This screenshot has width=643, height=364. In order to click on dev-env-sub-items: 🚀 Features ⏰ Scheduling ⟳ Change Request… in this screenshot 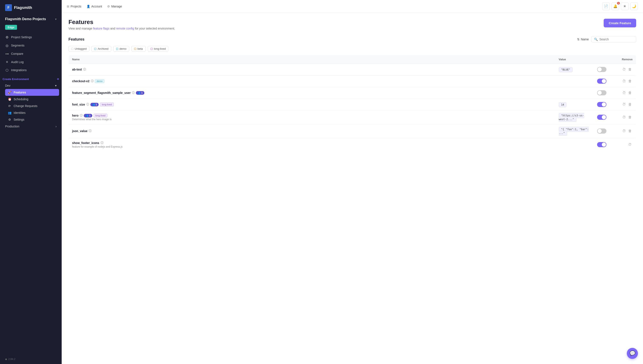, I will do `click(31, 106)`.